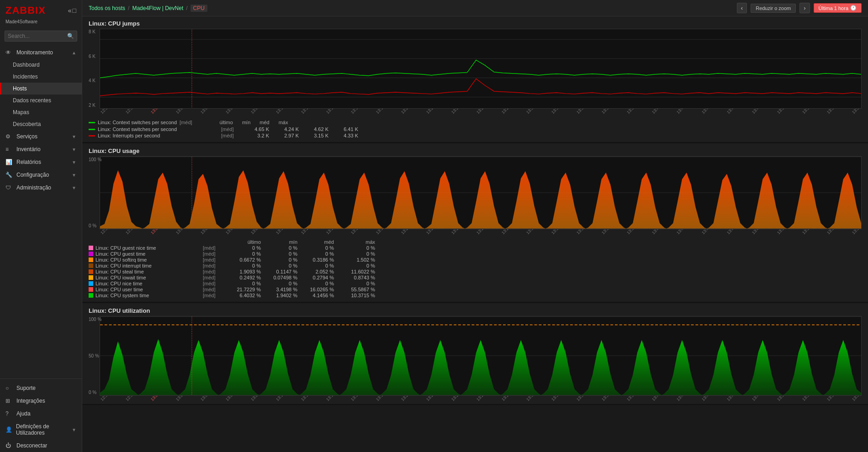  What do you see at coordinates (41, 414) in the screenshot?
I see `sidebar-item-ajuda: ? Ajuda` at bounding box center [41, 414].